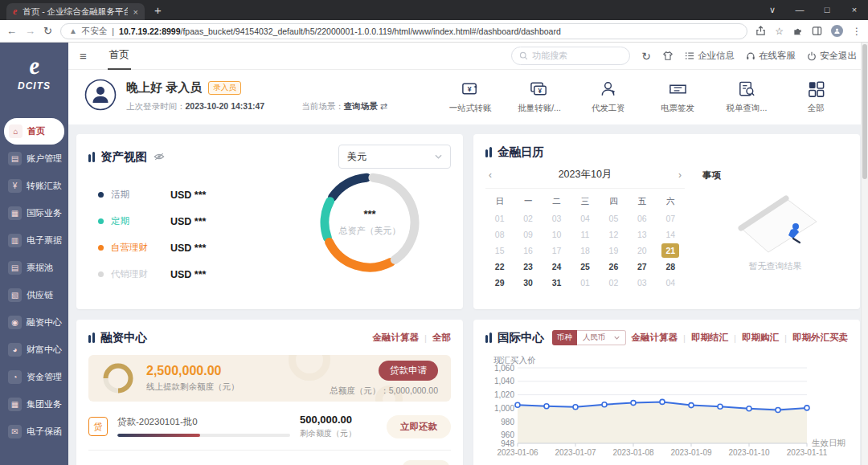 The width and height of the screenshot is (868, 465). Describe the element at coordinates (557, 235) in the screenshot. I see `calendar-day: 10` at that location.